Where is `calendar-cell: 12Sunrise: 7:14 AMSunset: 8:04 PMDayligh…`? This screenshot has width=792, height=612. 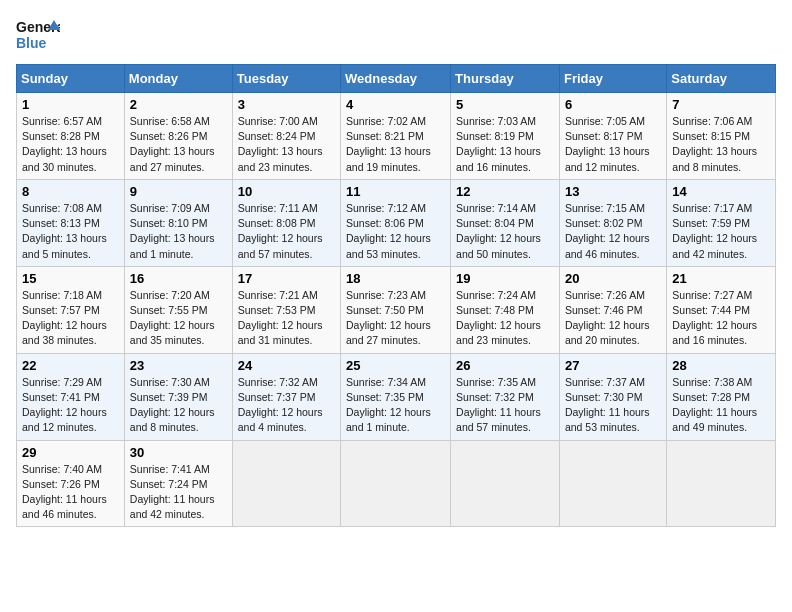
calendar-cell: 12Sunrise: 7:14 AMSunset: 8:04 PMDayligh… is located at coordinates (506, 222).